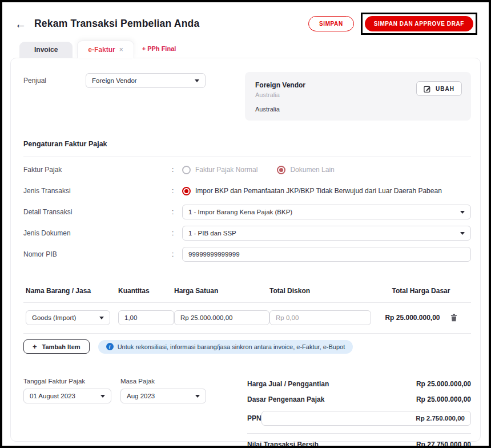 The width and height of the screenshot is (491, 448). Describe the element at coordinates (247, 318) in the screenshot. I see `table-row: Goods (Import) Rp 25.000.000,00` at that location.